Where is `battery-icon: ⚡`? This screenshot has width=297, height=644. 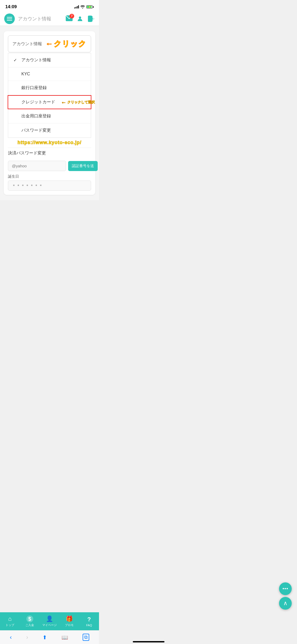 battery-icon: ⚡ is located at coordinates (90, 7).